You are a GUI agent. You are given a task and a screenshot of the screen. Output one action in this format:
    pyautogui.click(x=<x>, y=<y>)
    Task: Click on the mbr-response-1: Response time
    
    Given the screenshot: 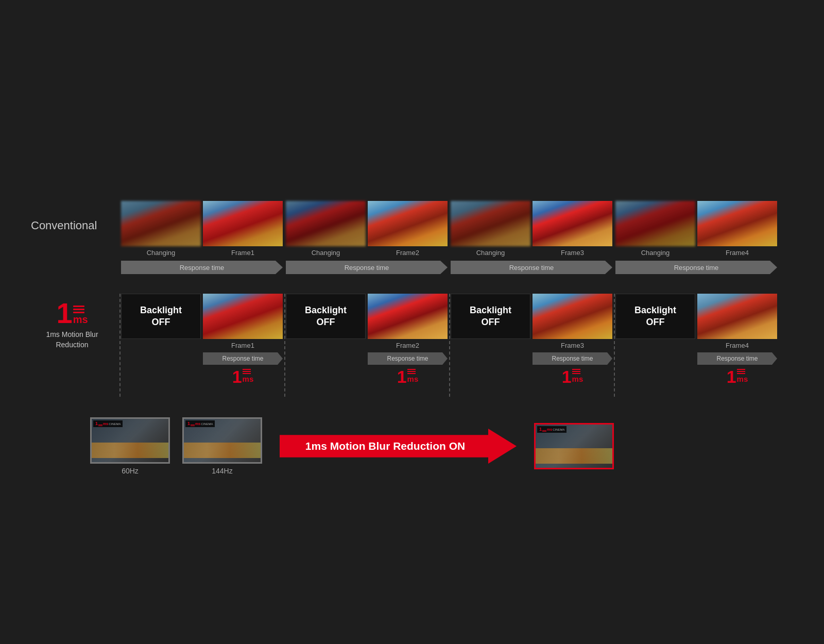 What is the action you would take?
    pyautogui.click(x=243, y=359)
    